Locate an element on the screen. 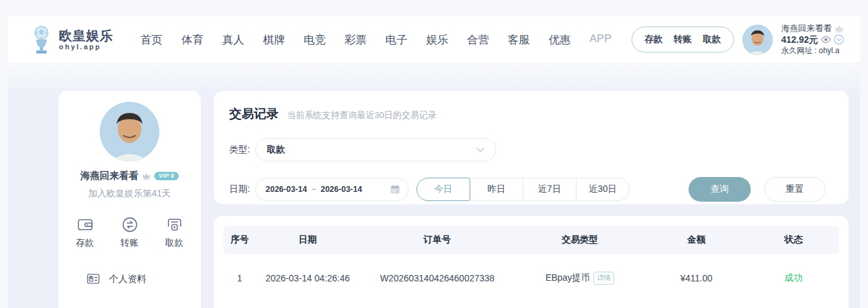 The height and width of the screenshot is (308, 868). nav-item-esports: 电竞 is located at coordinates (315, 40).